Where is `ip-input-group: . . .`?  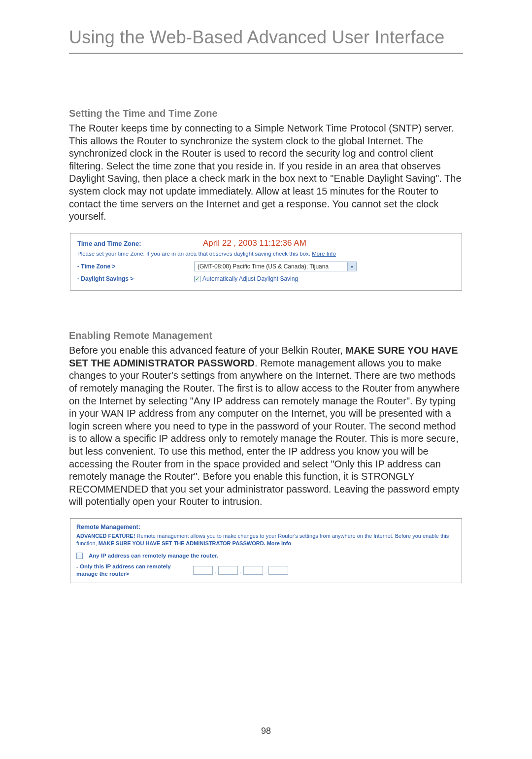 ip-input-group: . . . is located at coordinates (240, 570).